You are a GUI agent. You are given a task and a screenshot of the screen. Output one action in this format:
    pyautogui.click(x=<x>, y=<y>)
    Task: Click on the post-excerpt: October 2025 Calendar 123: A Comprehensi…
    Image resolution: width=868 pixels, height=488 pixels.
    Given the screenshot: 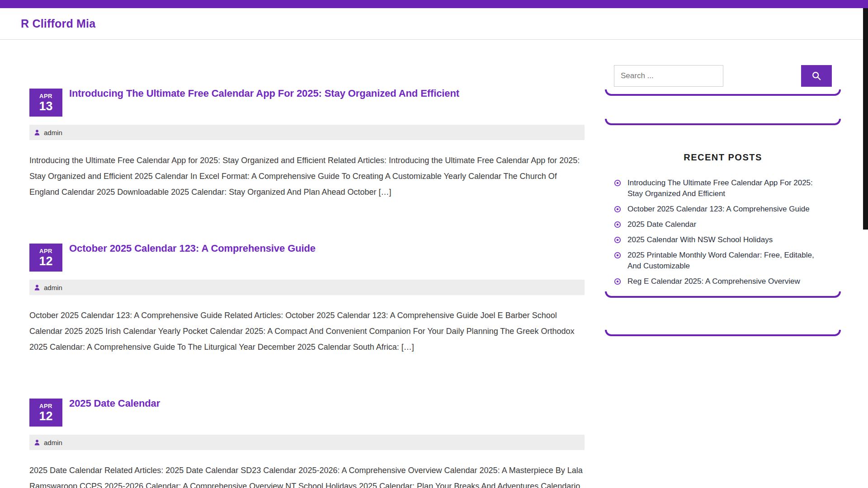 What is the action you would take?
    pyautogui.click(x=307, y=332)
    